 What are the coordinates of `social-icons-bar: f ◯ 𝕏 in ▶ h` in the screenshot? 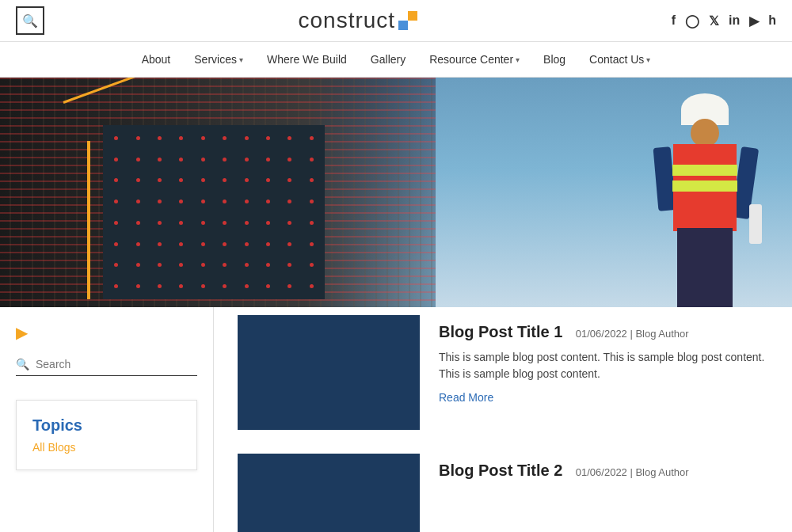 It's located at (724, 21).